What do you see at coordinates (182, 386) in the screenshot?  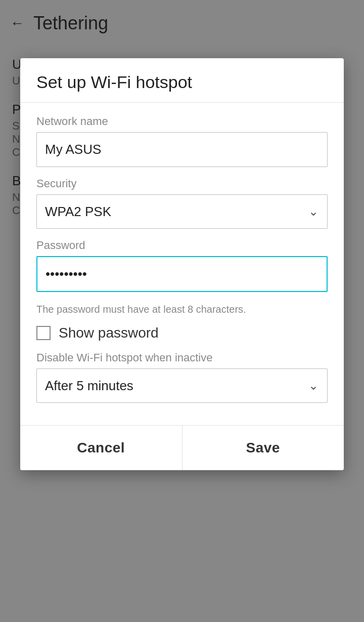 I see `inactive-select-wrapper: Never After 5 minutes After 10 minutes A…` at bounding box center [182, 386].